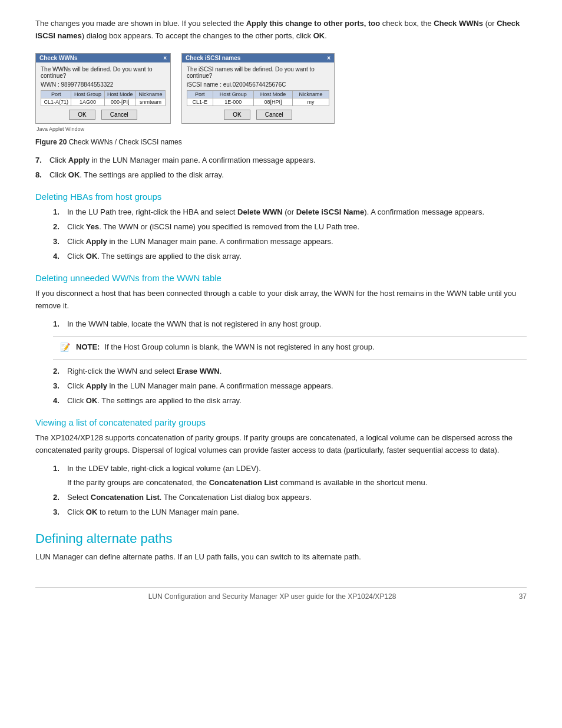 The image size is (562, 728). What do you see at coordinates (120, 94) in the screenshot?
I see `col-hostmode: Host Mode` at bounding box center [120, 94].